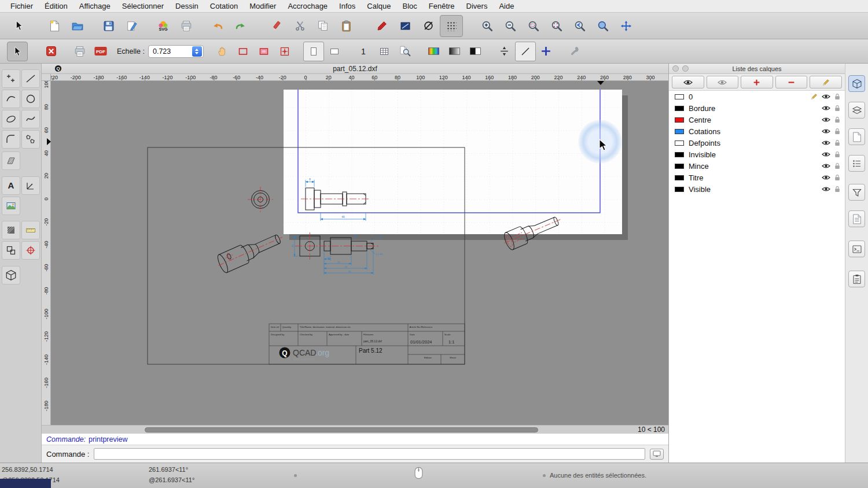  I want to click on dimension-tool-button, so click(31, 186).